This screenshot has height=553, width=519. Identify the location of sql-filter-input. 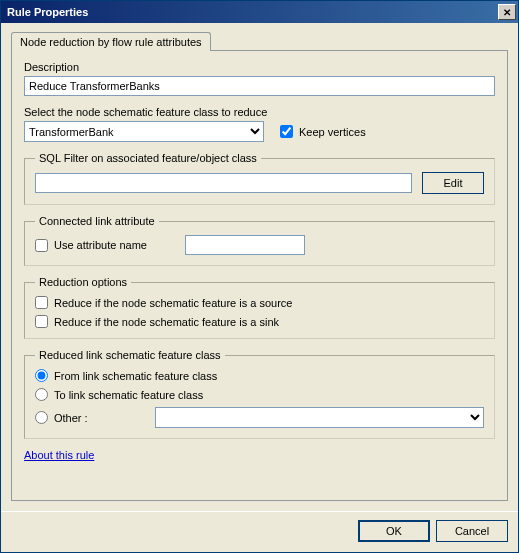
(224, 183).